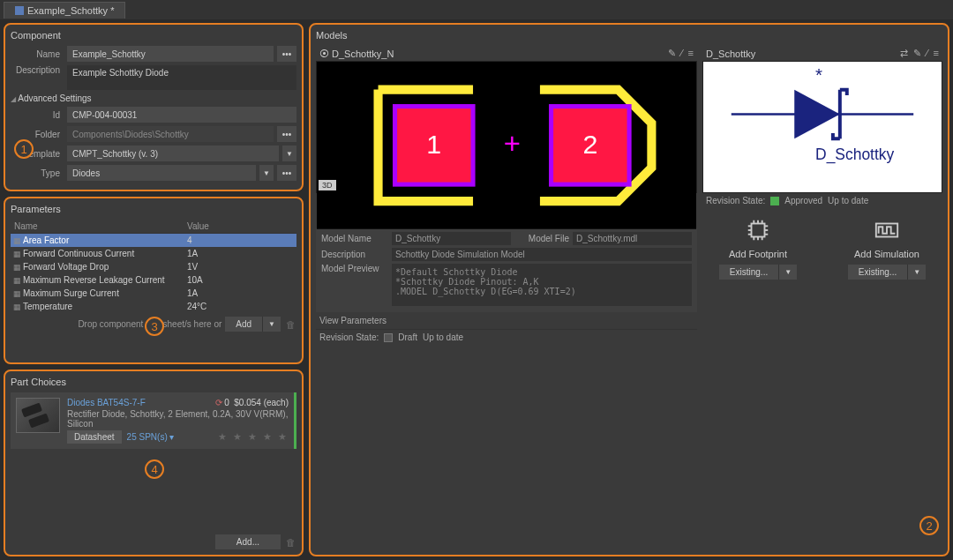 Image resolution: width=953 pixels, height=560 pixels. What do you see at coordinates (916, 272) in the screenshot?
I see `add-simulation-dropdown: ▼` at bounding box center [916, 272].